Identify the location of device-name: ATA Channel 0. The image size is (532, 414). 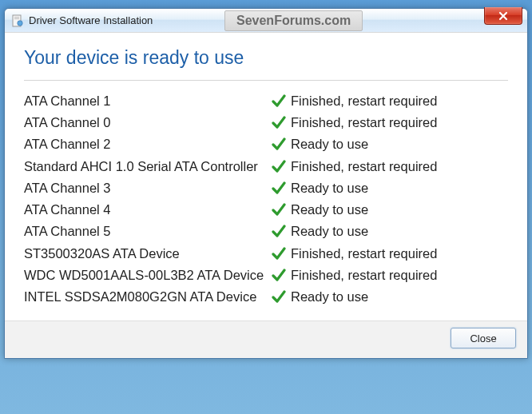
(148, 123).